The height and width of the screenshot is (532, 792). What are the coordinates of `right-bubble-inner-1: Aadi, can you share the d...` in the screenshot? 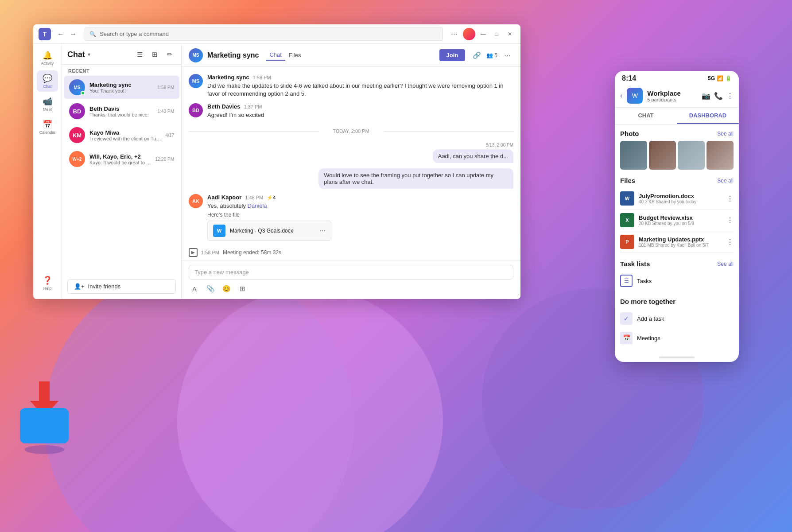 It's located at (473, 156).